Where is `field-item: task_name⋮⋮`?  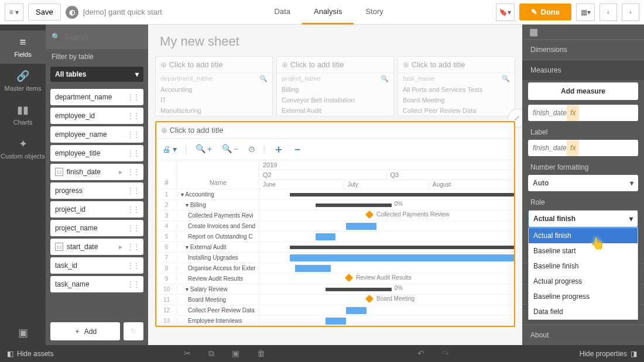
field-item: task_name⋮⋮ is located at coordinates (97, 284).